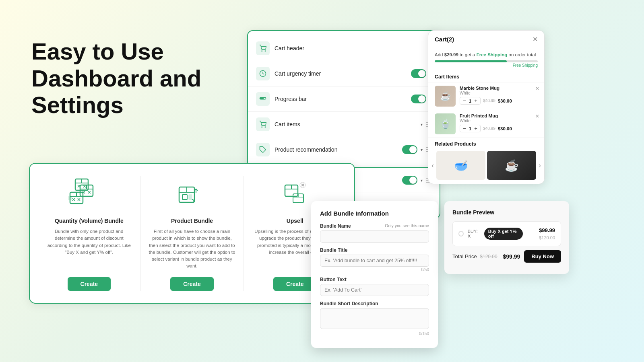 Image resolution: width=644 pixels, height=362 pixels. What do you see at coordinates (486, 107) in the screenshot?
I see `cart-preview-panel: Cart(2) ✕ Add $29.99 to get a Free Shipp…` at bounding box center [486, 107].